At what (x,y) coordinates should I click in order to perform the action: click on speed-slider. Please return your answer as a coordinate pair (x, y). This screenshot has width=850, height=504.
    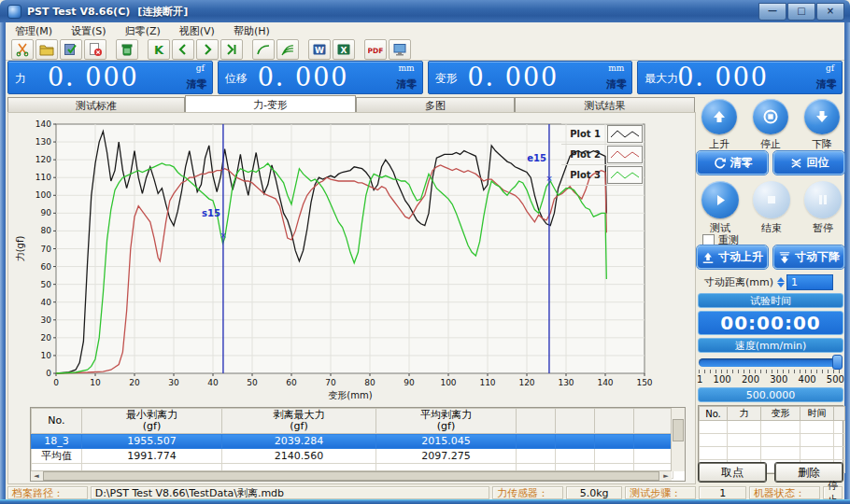
    Looking at the image, I should click on (771, 362).